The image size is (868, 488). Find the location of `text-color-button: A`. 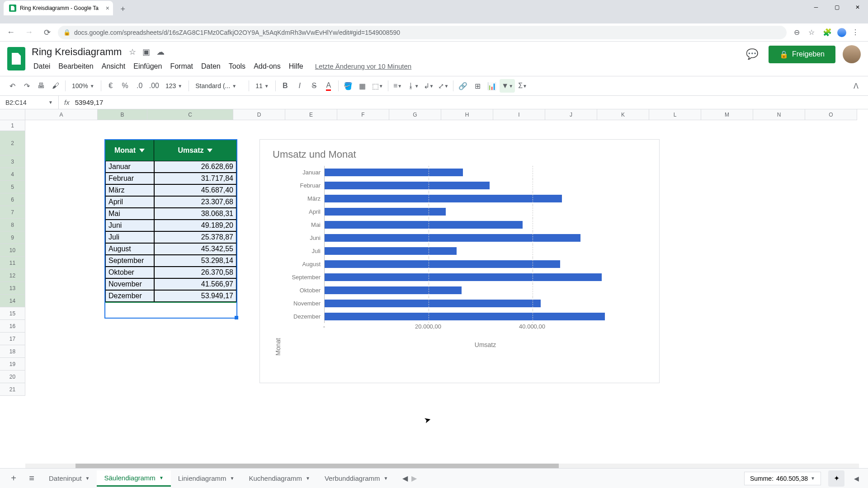

text-color-button: A is located at coordinates (329, 86).